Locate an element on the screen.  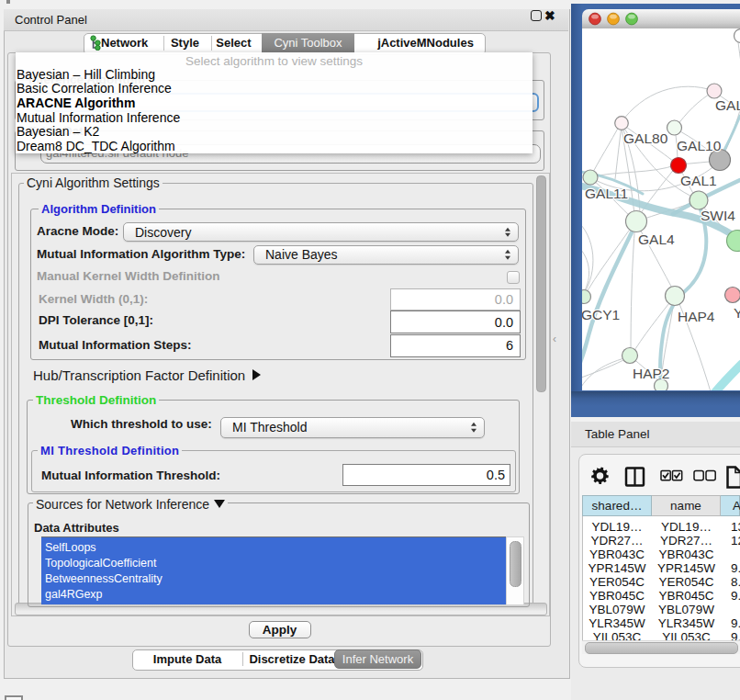
svg-text: SWI4 is located at coordinates (718, 215).